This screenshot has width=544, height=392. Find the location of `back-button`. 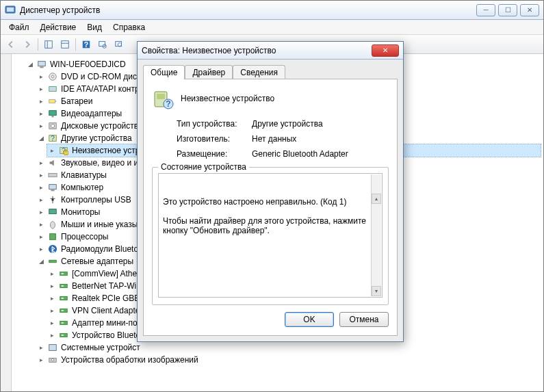

back-button is located at coordinates (11, 44).